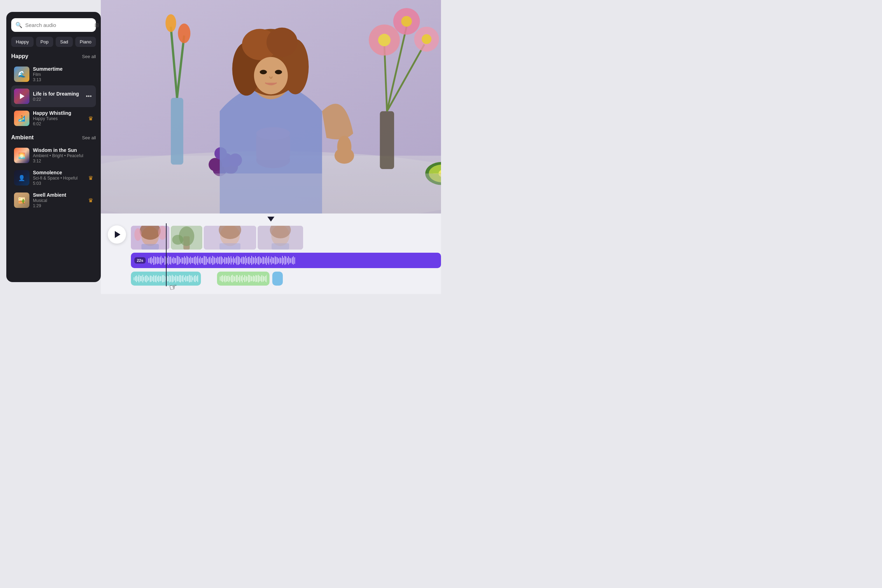 This screenshot has height=588, width=882. What do you see at coordinates (243, 279) in the screenshot?
I see `waveform-green` at bounding box center [243, 279].